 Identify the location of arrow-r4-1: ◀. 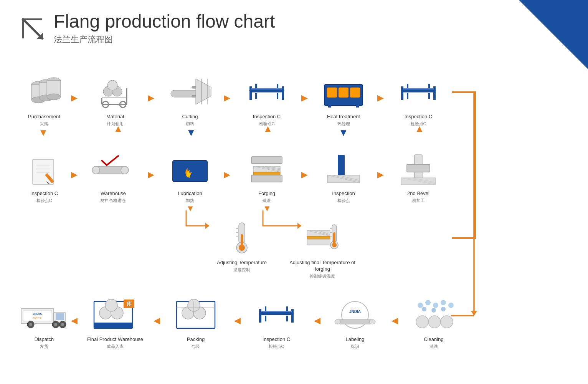
(74, 321).